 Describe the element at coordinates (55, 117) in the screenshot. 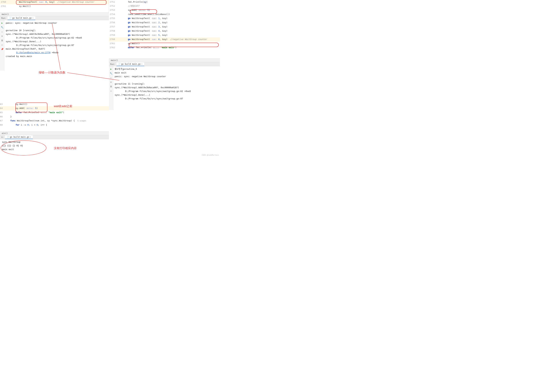

I see `code-line: 66 }` at that location.